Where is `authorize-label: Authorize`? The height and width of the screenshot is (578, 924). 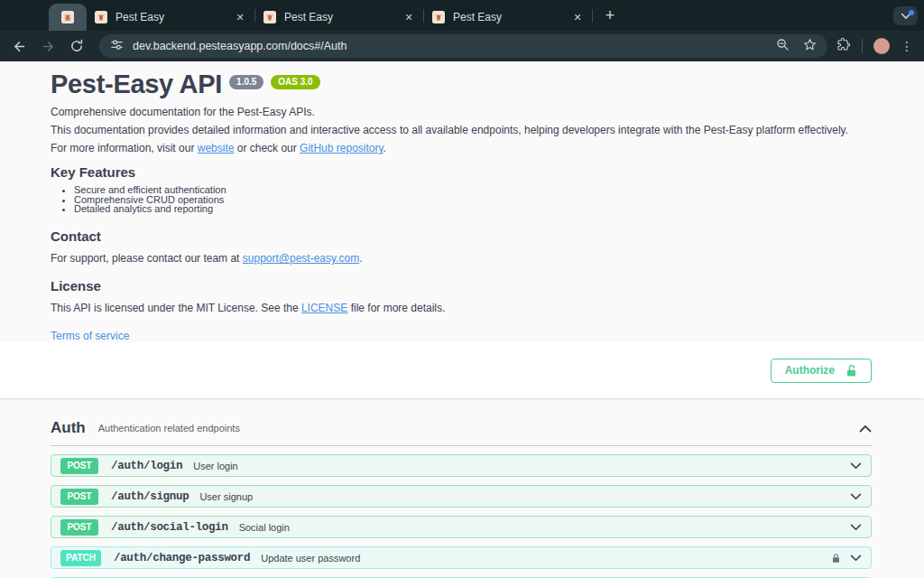 authorize-label: Authorize is located at coordinates (810, 370).